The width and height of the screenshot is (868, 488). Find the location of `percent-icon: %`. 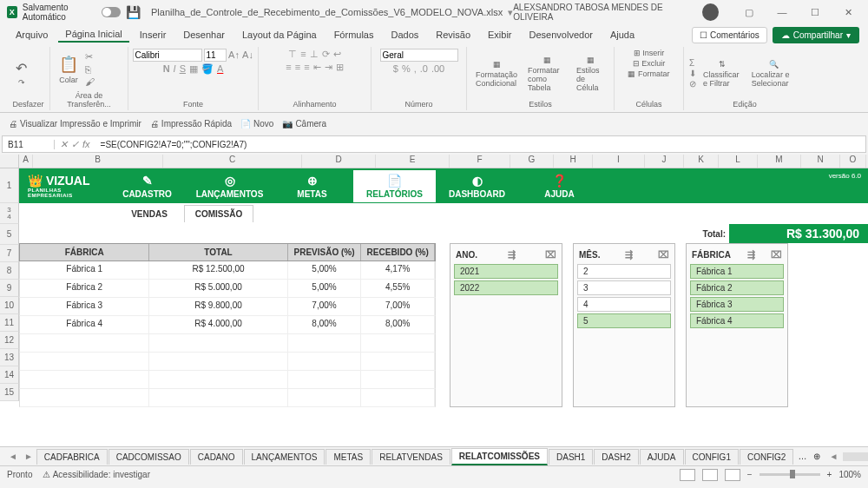

percent-icon: % is located at coordinates (406, 69).